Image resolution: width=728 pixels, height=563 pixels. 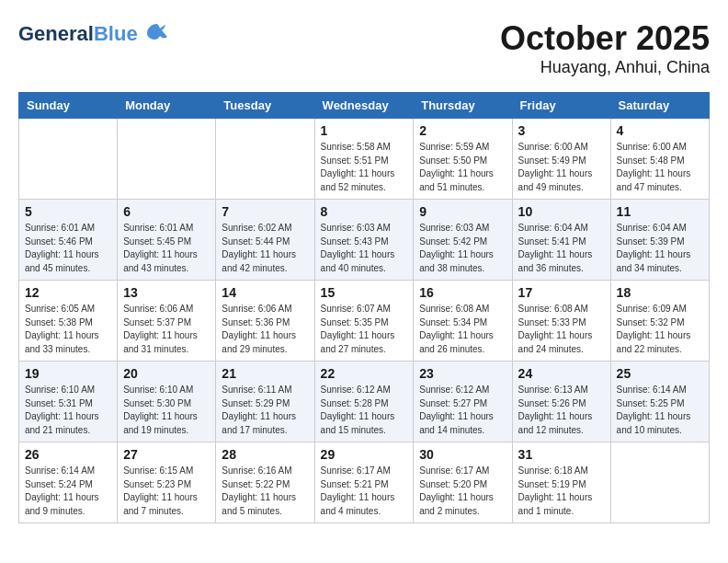 What do you see at coordinates (562, 248) in the screenshot?
I see `day-info: Sunrise: 6:04 AM Sunset: 5:41 PM Dayligh…` at bounding box center [562, 248].